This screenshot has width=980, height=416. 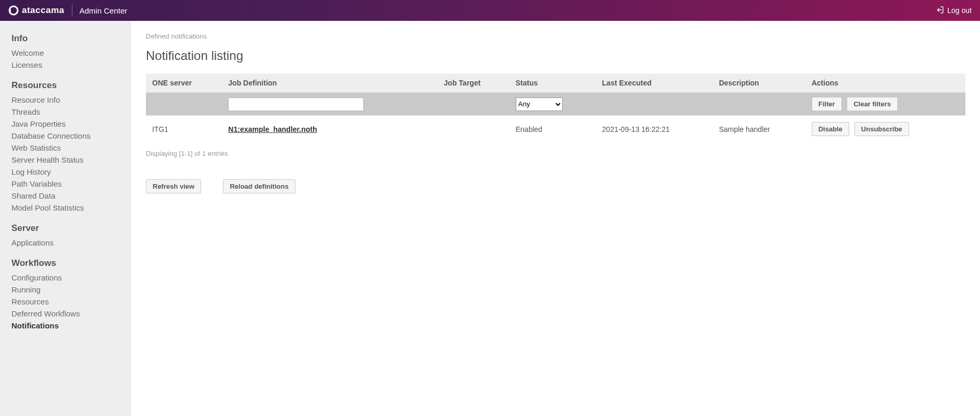 I want to click on cell-description: Sample handler, so click(x=759, y=129).